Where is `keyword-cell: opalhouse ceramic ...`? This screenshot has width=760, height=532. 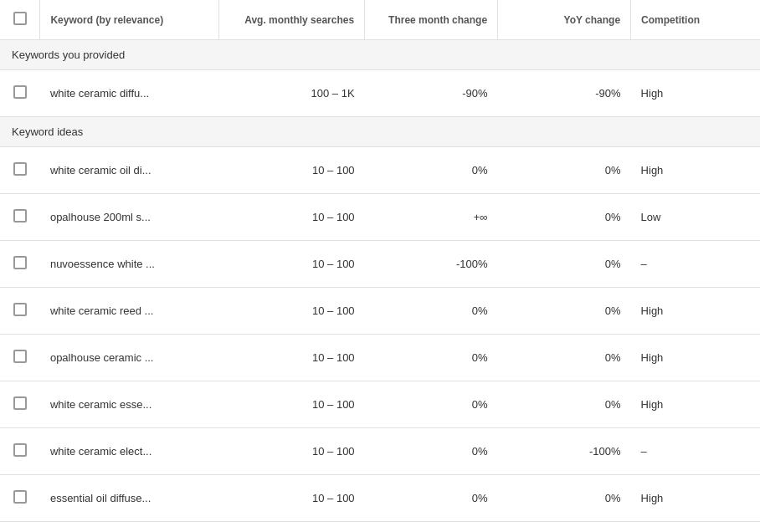
keyword-cell: opalhouse ceramic ... is located at coordinates (130, 358).